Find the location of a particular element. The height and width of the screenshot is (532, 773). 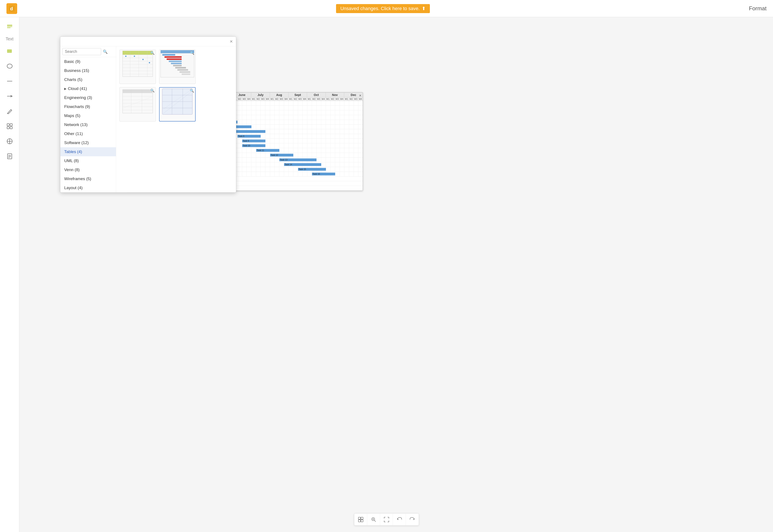

sidebar-item-text is located at coordinates (10, 27).